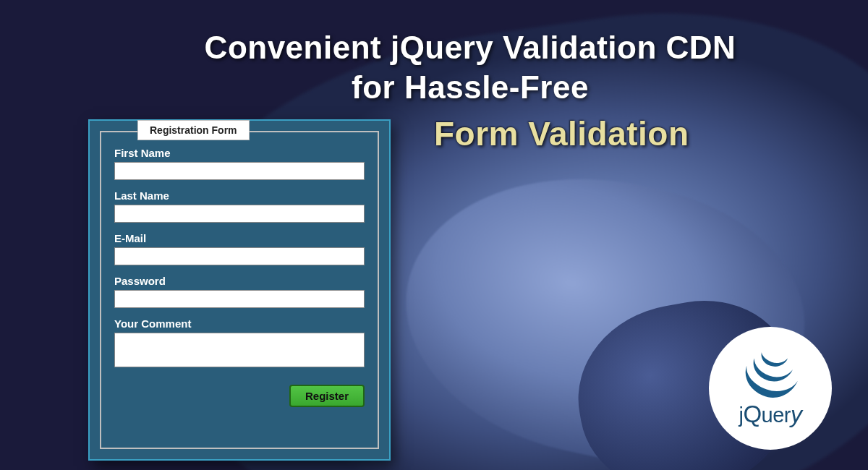 This screenshot has height=470, width=868. What do you see at coordinates (327, 396) in the screenshot?
I see `register-button: Register` at bounding box center [327, 396].